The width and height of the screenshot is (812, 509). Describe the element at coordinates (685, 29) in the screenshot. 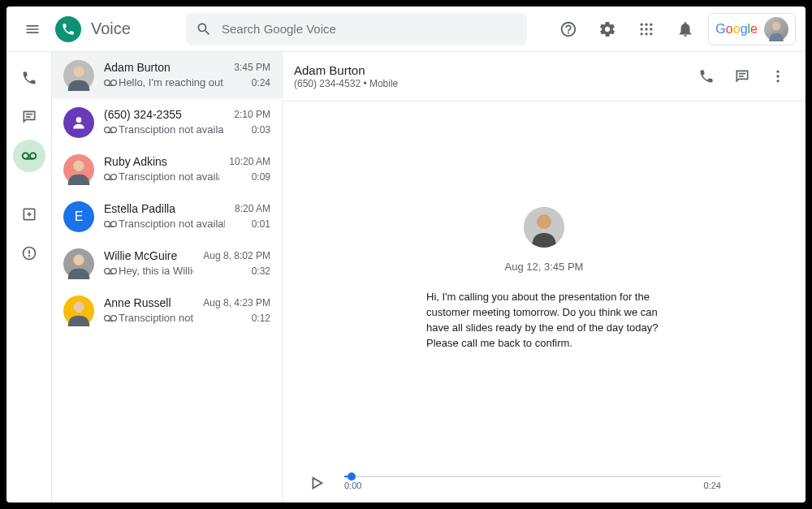

I see `notifications-button` at that location.